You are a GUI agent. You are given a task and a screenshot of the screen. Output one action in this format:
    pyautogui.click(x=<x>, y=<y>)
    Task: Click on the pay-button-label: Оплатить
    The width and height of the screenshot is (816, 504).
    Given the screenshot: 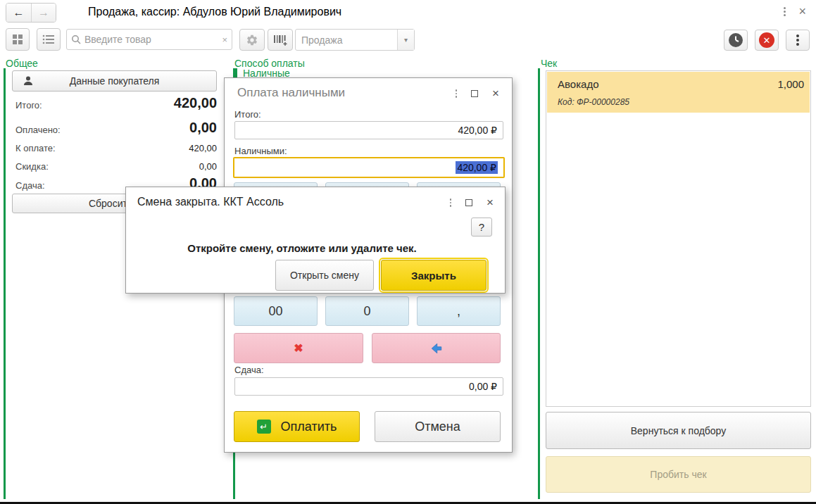 What is the action you would take?
    pyautogui.click(x=309, y=427)
    